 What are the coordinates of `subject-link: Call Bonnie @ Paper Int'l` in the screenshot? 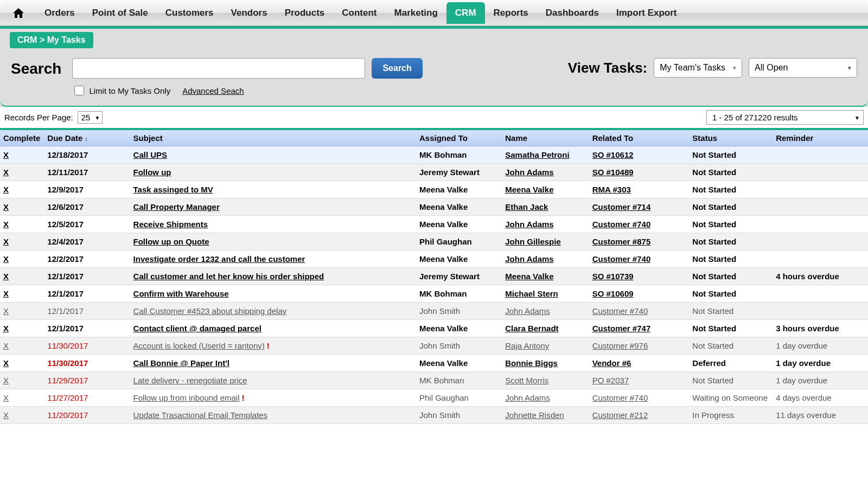 It's located at (181, 363).